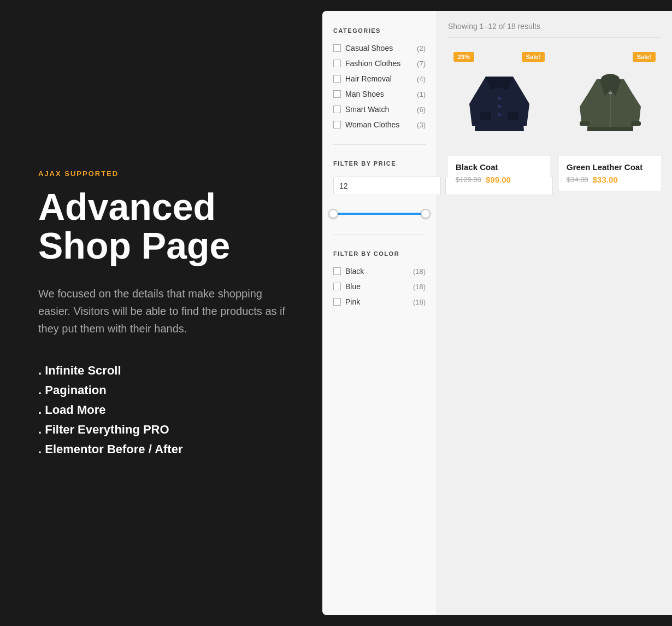 Image resolution: width=672 pixels, height=626 pixels. What do you see at coordinates (337, 94) in the screenshot?
I see `checkbox-man-shoes` at bounding box center [337, 94].